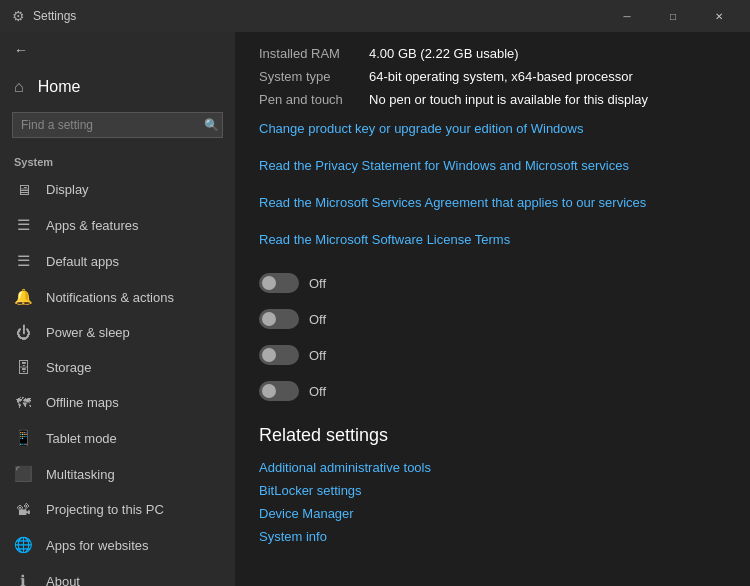 Image resolution: width=750 pixels, height=586 pixels. What do you see at coordinates (548, 100) in the screenshot?
I see `pen-touch-value: No pen or touch input is available for t…` at bounding box center [548, 100].